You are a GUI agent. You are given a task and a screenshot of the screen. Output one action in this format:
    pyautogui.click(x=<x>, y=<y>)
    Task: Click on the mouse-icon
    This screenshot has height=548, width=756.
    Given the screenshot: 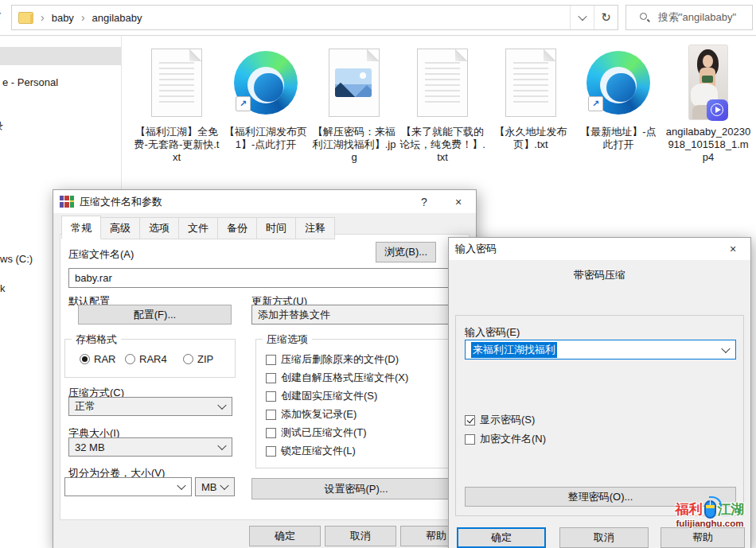 What is the action you would take?
    pyautogui.click(x=710, y=509)
    